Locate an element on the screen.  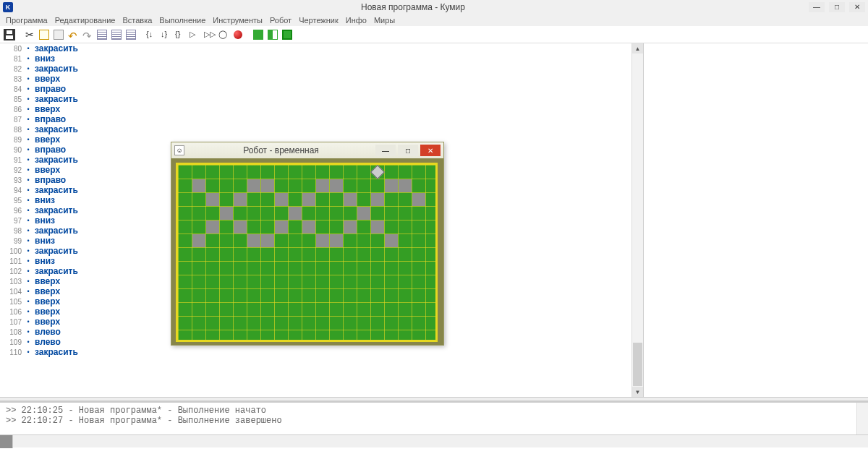
toggle-c-button is located at coordinates (131, 35).